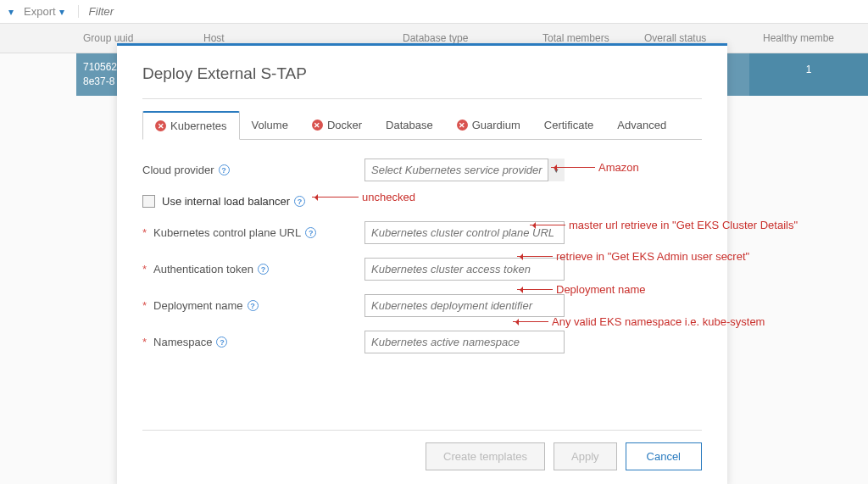  What do you see at coordinates (174, 12) in the screenshot?
I see `filter-input` at bounding box center [174, 12].